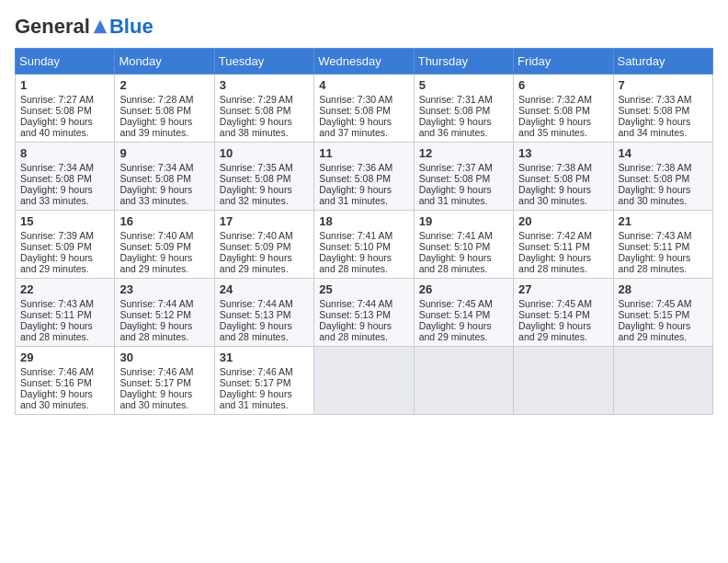  I want to click on sunrise-text: Sunrise: 7:35 AM, so click(265, 167).